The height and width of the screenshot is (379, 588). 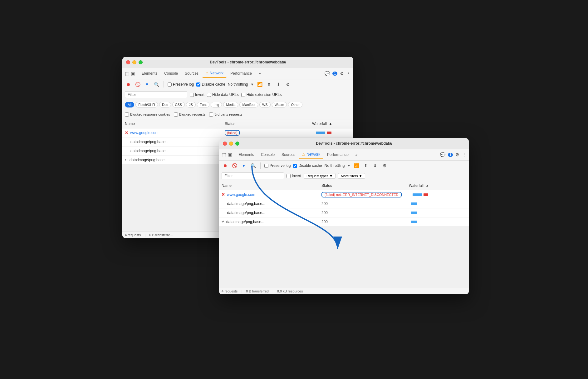 I want to click on search-icon: 🔍, so click(x=156, y=84).